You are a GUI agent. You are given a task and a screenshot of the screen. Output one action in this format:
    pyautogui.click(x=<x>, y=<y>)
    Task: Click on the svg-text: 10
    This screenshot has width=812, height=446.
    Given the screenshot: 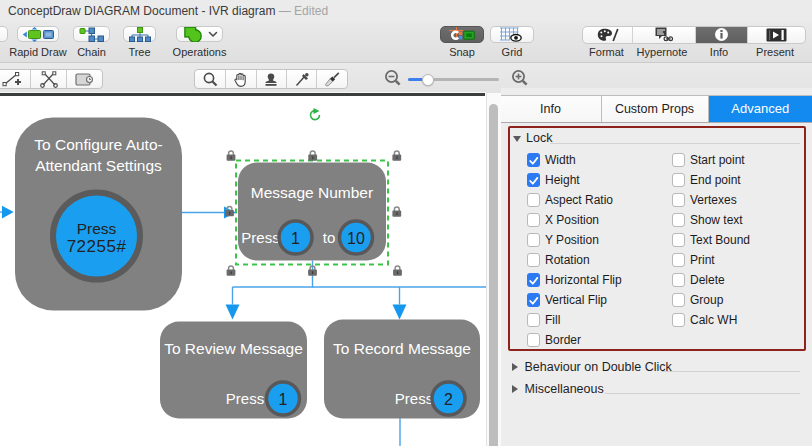 What is the action you would take?
    pyautogui.click(x=356, y=238)
    